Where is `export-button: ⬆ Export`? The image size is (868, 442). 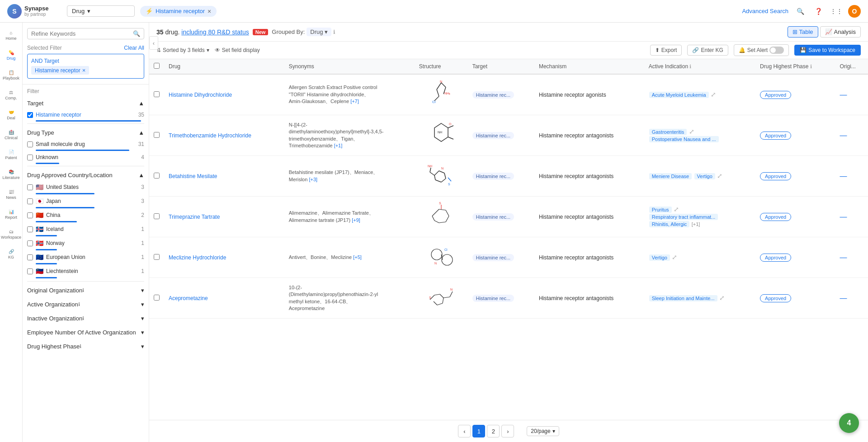
export-button: ⬆ Export is located at coordinates (666, 50).